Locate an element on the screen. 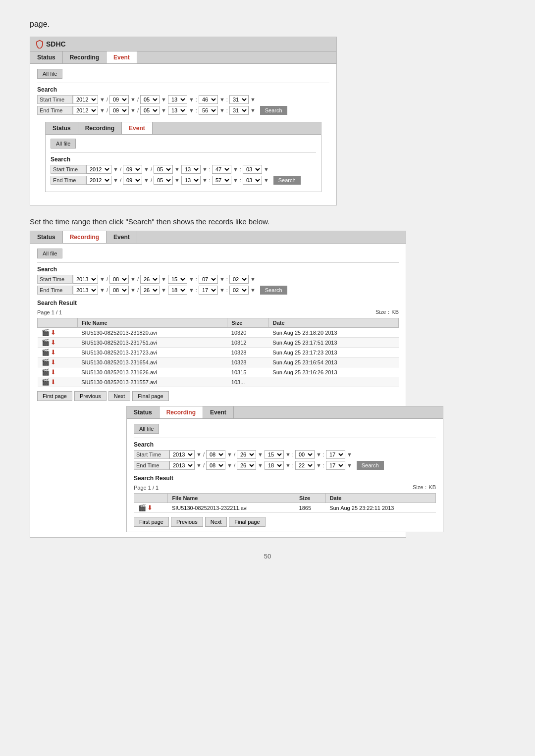 The height and width of the screenshot is (756, 535). all-file-btn-1: All file is located at coordinates (50, 74).